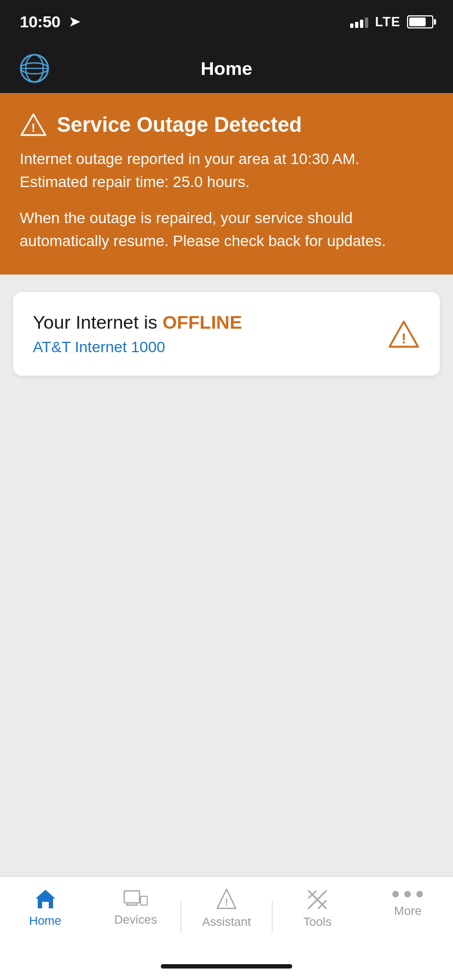  What do you see at coordinates (40, 22) in the screenshot?
I see `time-label: 10:50` at bounding box center [40, 22].